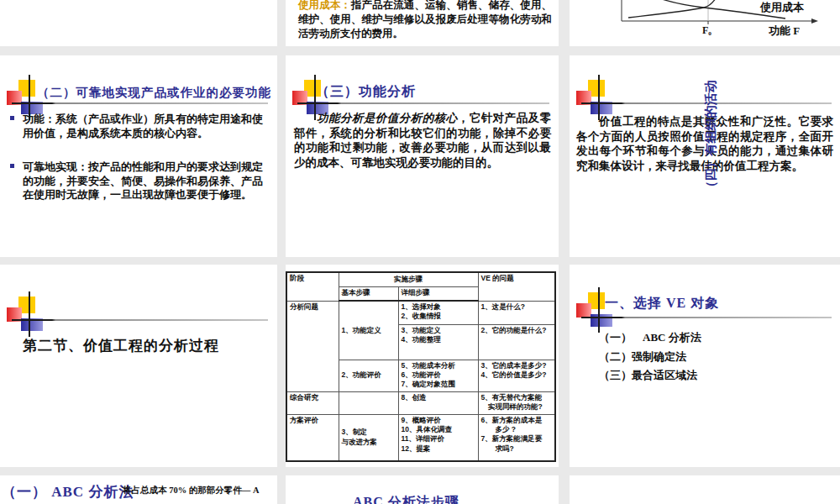 Image resolution: width=840 pixels, height=504 pixels. Describe the element at coordinates (705, 24) in the screenshot. I see `slide-thumbnail-3: 使用成本 F₀ 功能 F` at that location.